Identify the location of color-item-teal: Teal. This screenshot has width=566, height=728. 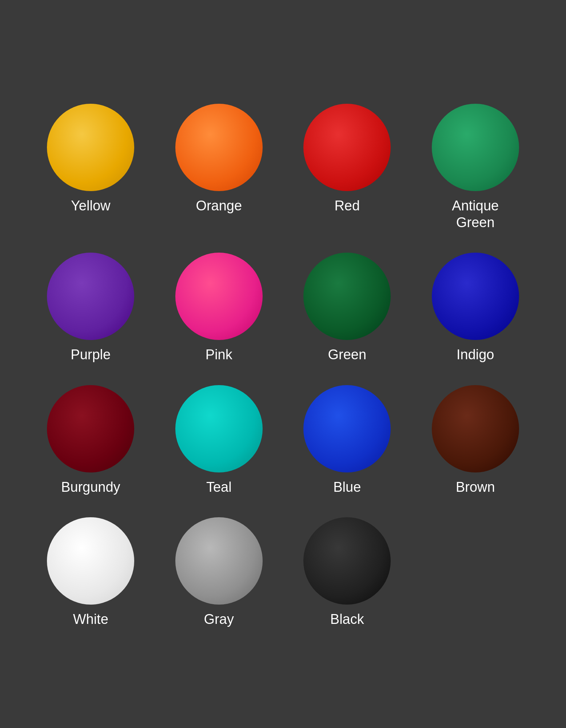
(219, 439).